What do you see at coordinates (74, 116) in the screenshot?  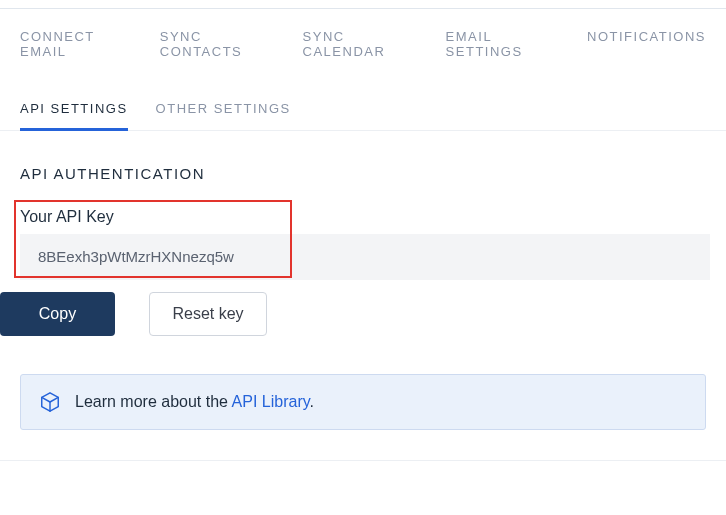 I see `tab-api-settings: API SETTINGS` at bounding box center [74, 116].